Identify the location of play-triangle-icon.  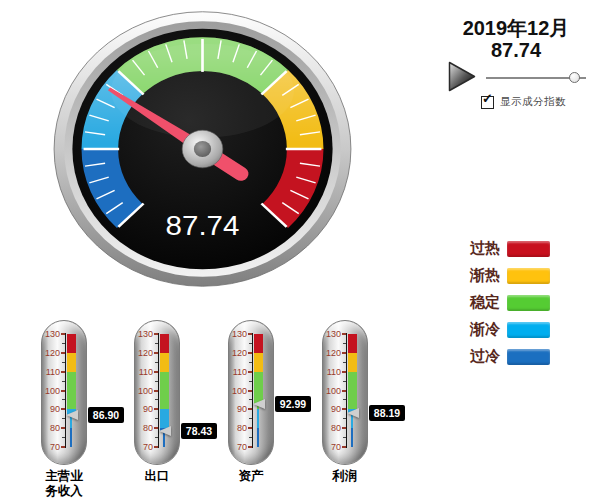
(462, 76).